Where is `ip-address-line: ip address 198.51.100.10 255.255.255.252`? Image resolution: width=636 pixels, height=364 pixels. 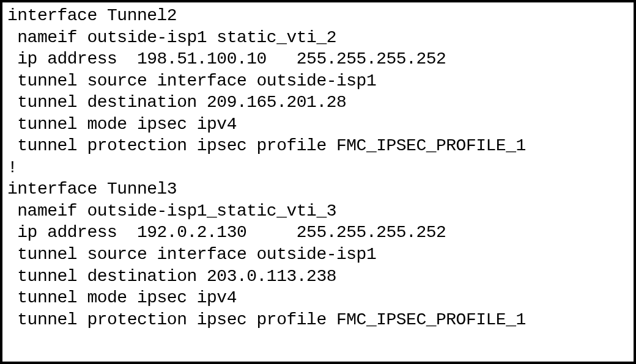
ip-address-line: ip address 198.51.100.10 255.255.255.252 is located at coordinates (318, 59).